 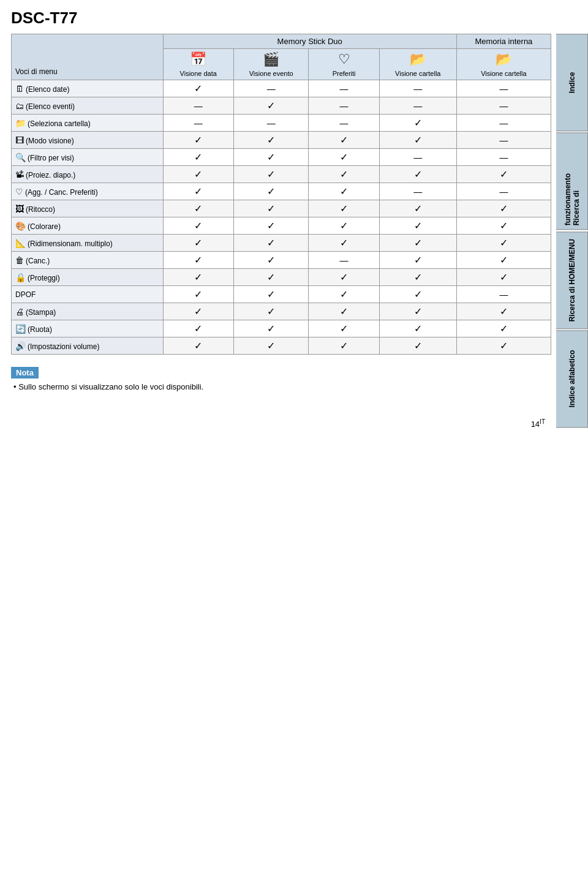 What do you see at coordinates (281, 387) in the screenshot?
I see `nota-text: • Sullo schermo si visualizzano solo le …` at bounding box center [281, 387].